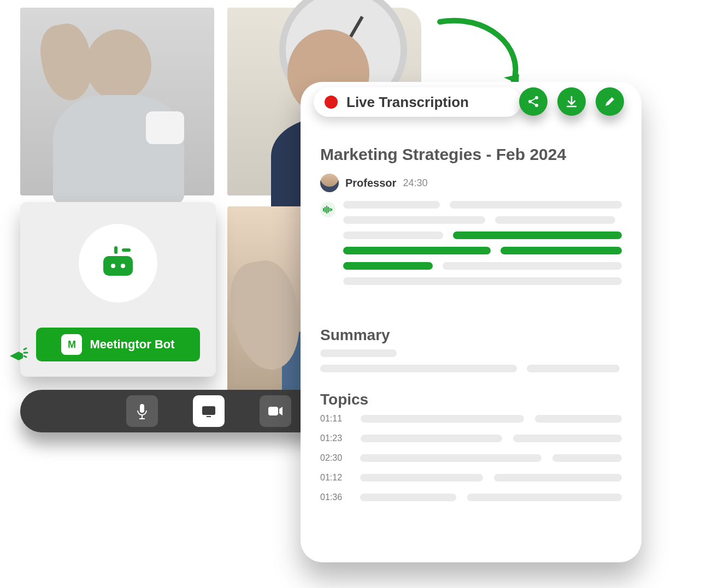  What do you see at coordinates (610, 102) in the screenshot?
I see `edit-button` at bounding box center [610, 102].